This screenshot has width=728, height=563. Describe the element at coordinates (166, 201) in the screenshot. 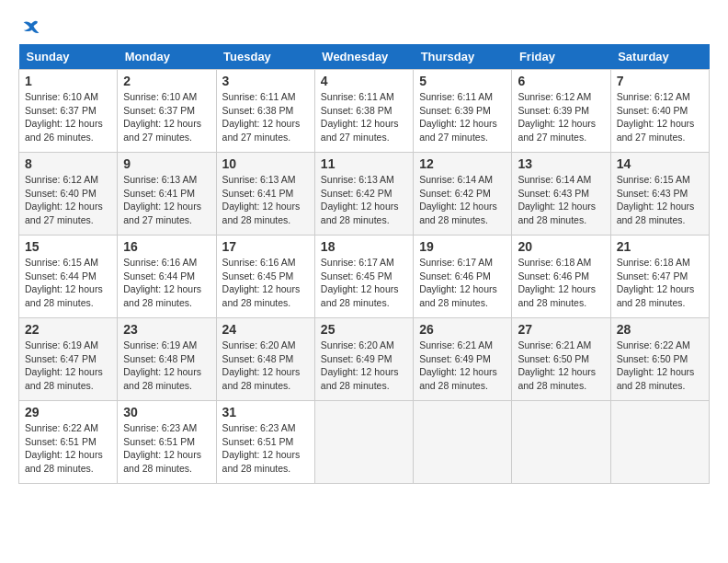

I see `day-info: Sunrise: 6:13 AM Sunset: 6:41 PM Dayligh…` at that location.